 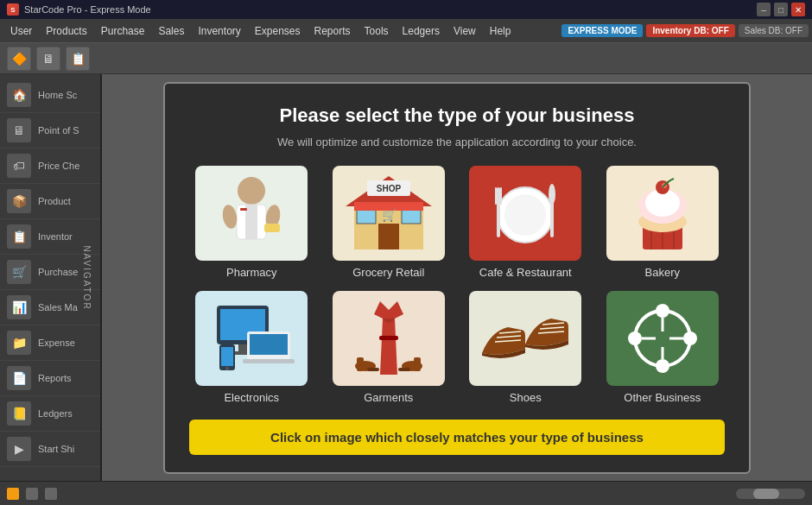 What do you see at coordinates (48, 59) in the screenshot?
I see `toolbar-btn-2: 🖥` at bounding box center [48, 59].